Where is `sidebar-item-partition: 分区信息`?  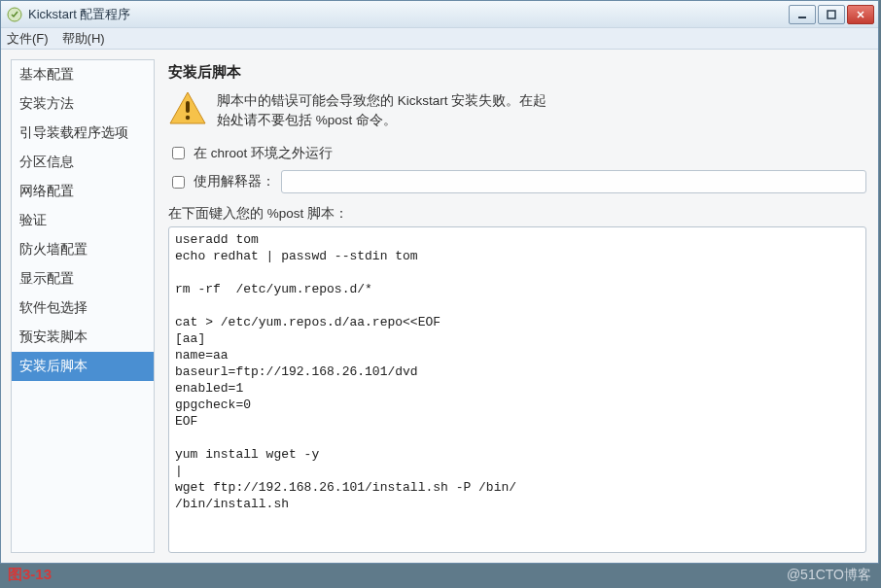
sidebar-item-partition: 分区信息 is located at coordinates (83, 162).